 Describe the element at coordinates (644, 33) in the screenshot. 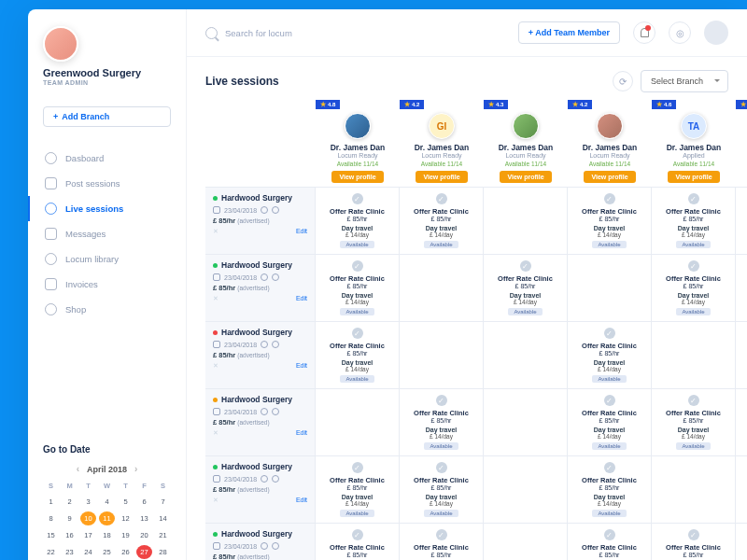

I see `notifications-icon` at that location.